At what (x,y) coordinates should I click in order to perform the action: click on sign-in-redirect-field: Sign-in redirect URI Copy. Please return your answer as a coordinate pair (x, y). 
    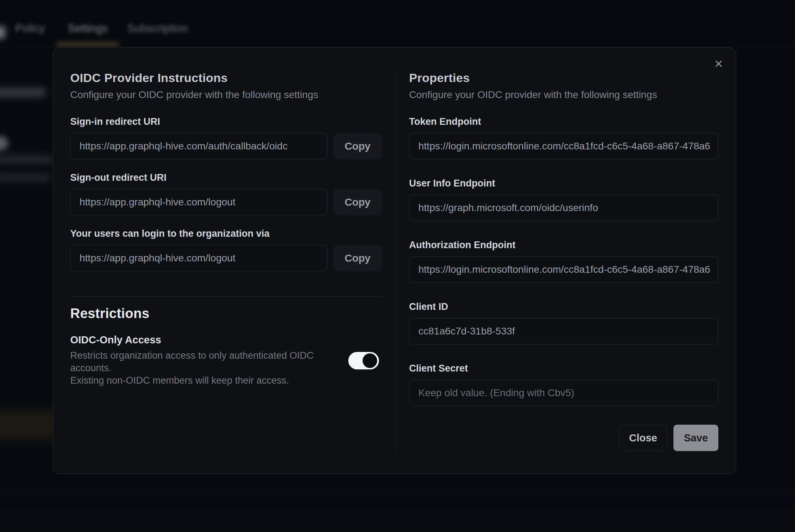
    Looking at the image, I should click on (226, 138).